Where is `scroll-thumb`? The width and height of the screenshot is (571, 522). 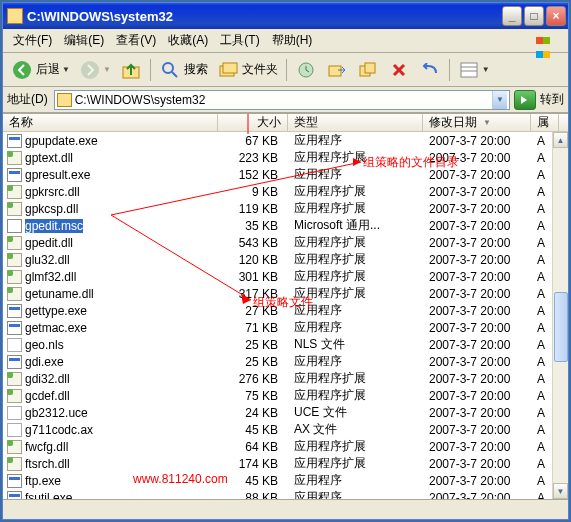
scroll-thumb is located at coordinates (561, 327).